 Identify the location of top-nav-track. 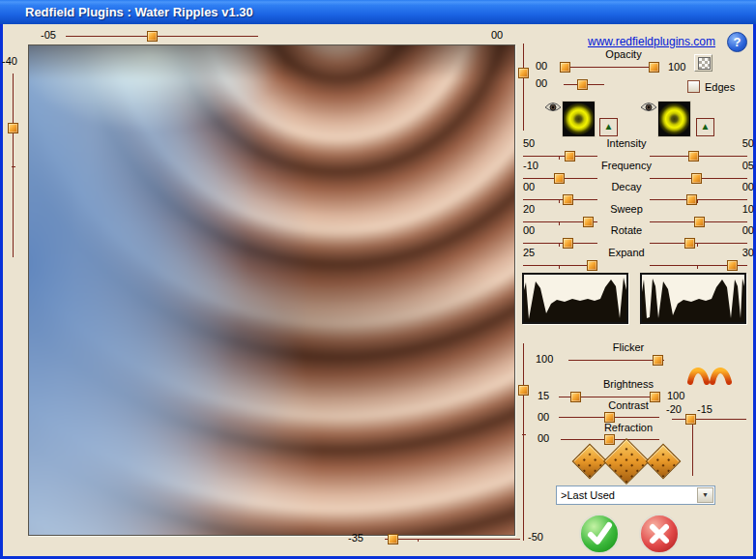
(162, 37).